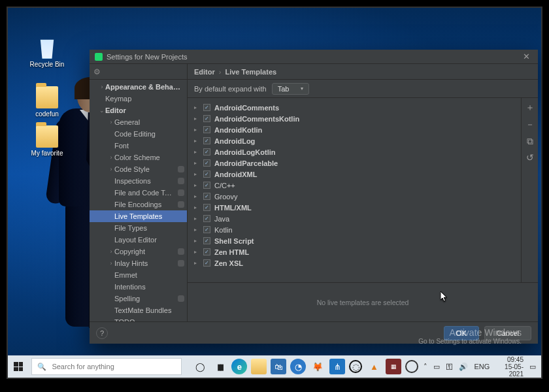 The image size is (549, 392). Describe the element at coordinates (337, 367) in the screenshot. I see `vscode-icon: ⋔` at that location.